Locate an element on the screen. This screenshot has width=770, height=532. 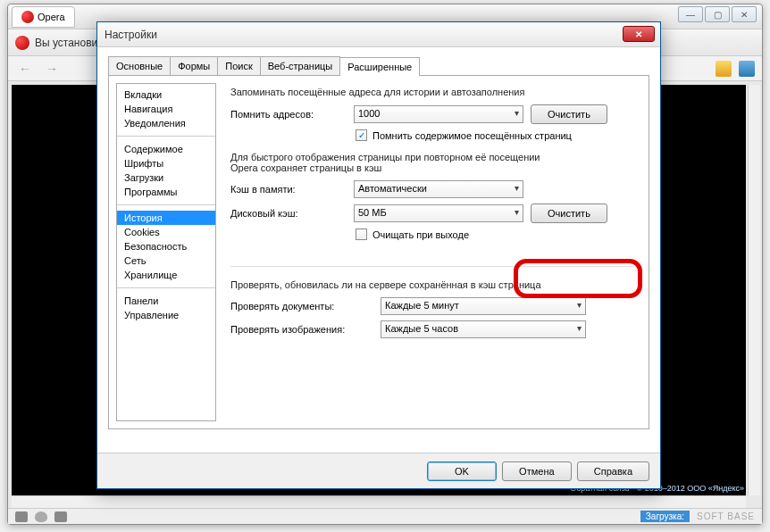
toolbar-text: Вы установи is located at coordinates (66, 43).